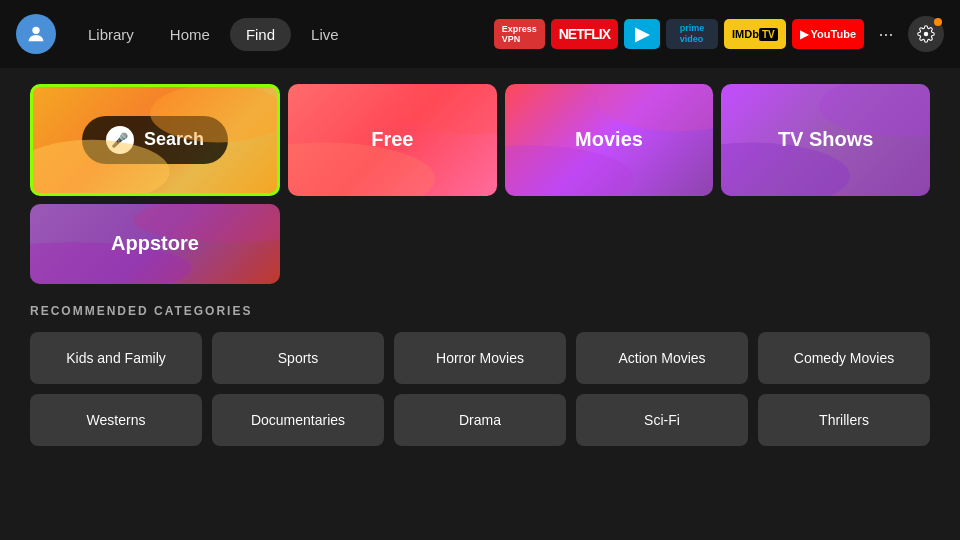 The height and width of the screenshot is (540, 960). What do you see at coordinates (826, 140) in the screenshot?
I see `tvshows-tile-label: TV Shows` at bounding box center [826, 140].